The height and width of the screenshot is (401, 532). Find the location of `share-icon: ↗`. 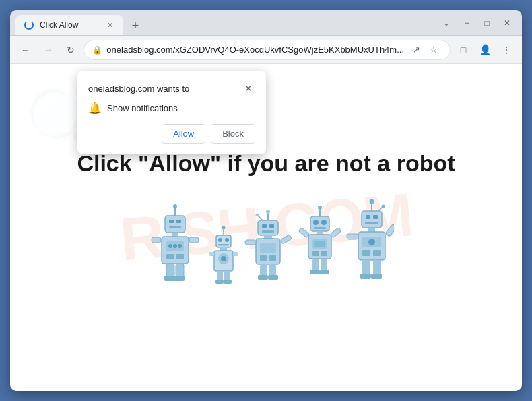

share-icon: ↗ is located at coordinates (416, 50).